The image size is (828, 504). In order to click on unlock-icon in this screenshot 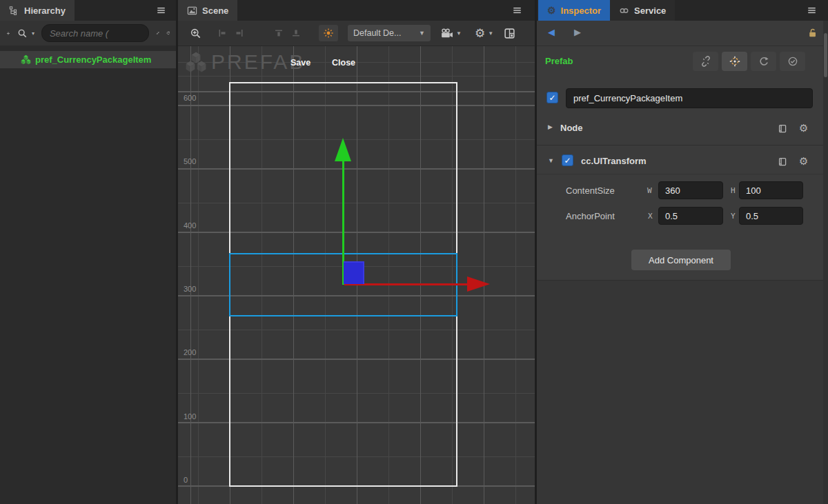, I will do `click(813, 33)`.